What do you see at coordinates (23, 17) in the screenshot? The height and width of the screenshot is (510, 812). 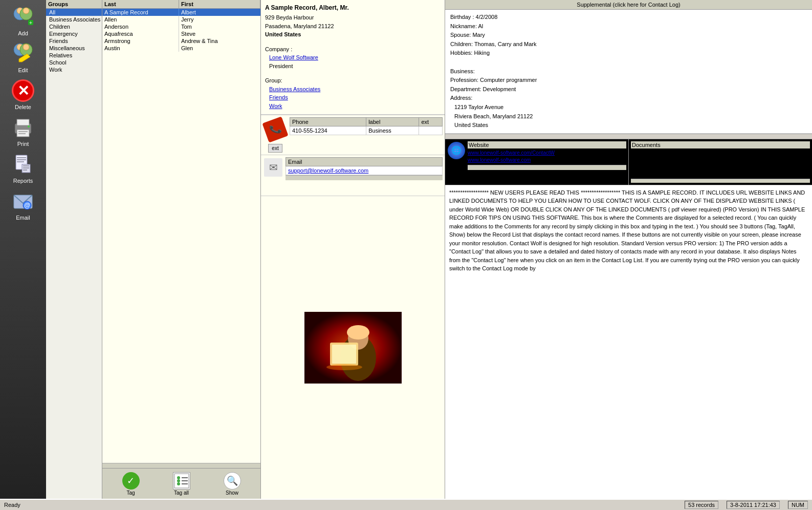 I see `add-icon: +` at bounding box center [23, 17].